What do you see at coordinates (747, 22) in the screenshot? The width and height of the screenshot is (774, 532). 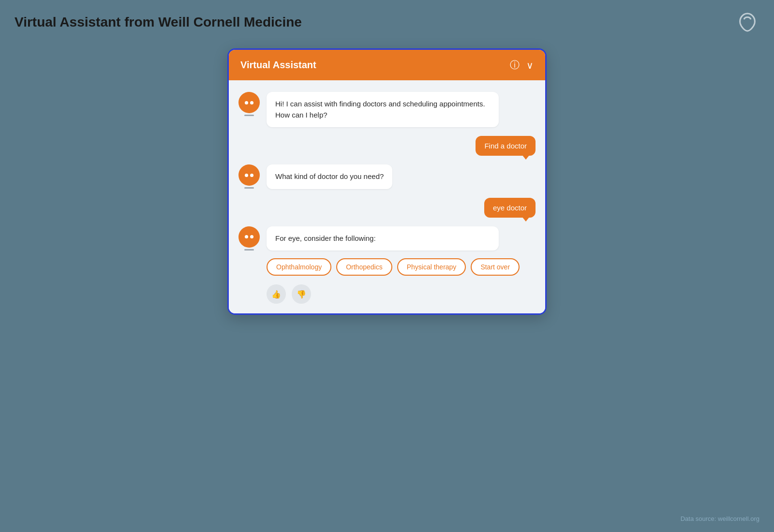 I see `logo-icon` at bounding box center [747, 22].